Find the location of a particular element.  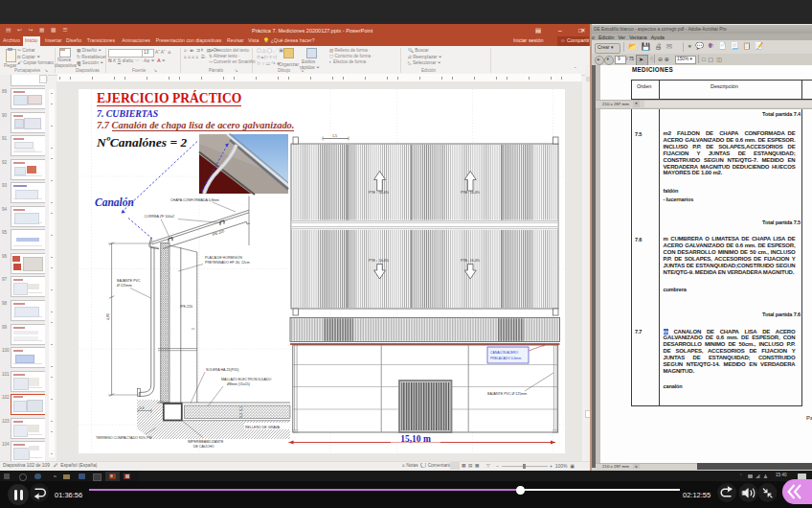

svg-text: 4,80 is located at coordinates (108, 316).